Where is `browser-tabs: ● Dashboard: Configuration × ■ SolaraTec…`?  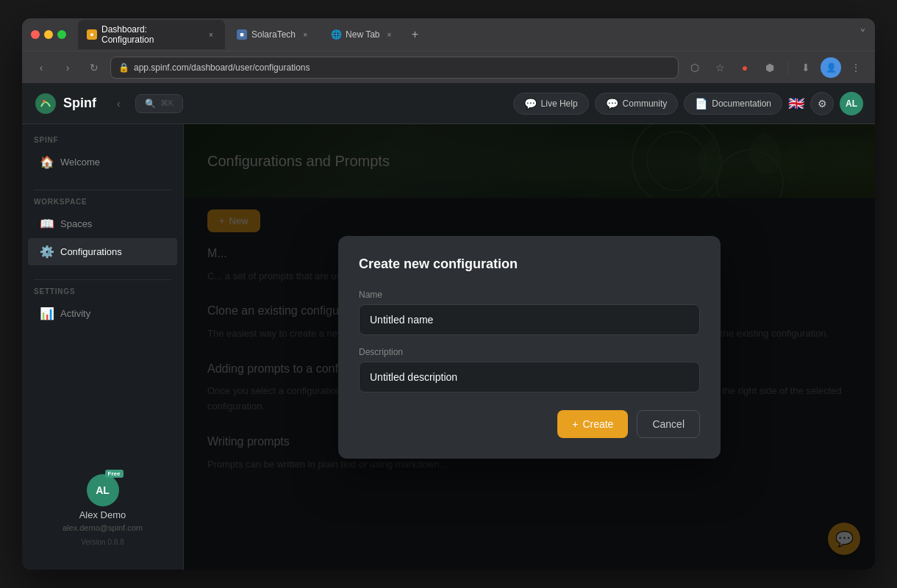
browser-tabs: ● Dashboard: Configuration × ■ SolaraTec… is located at coordinates (466, 35).